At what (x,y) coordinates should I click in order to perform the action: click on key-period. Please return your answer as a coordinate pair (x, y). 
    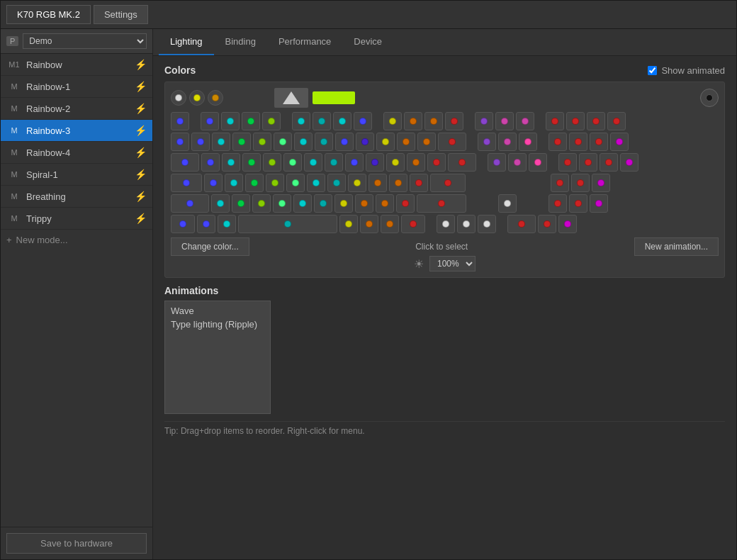
    Looking at the image, I should click on (385, 203).